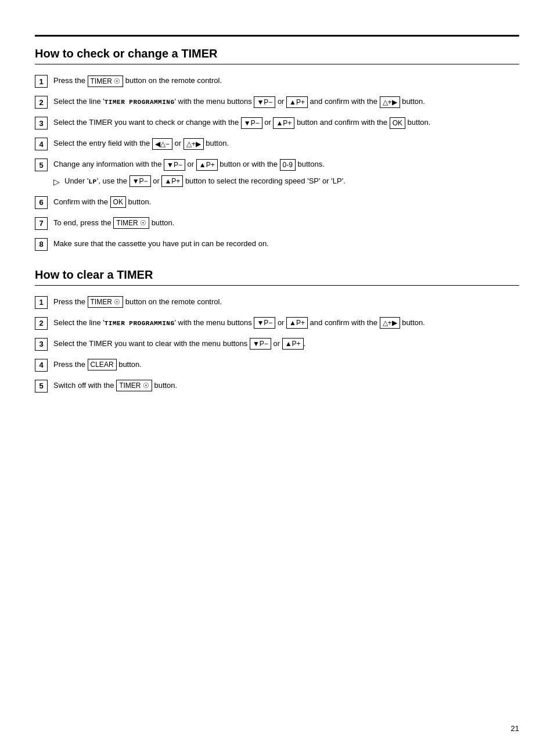 The image size is (554, 756). Describe the element at coordinates (397, 123) in the screenshot. I see `ok-btn-s3: OK` at that location.